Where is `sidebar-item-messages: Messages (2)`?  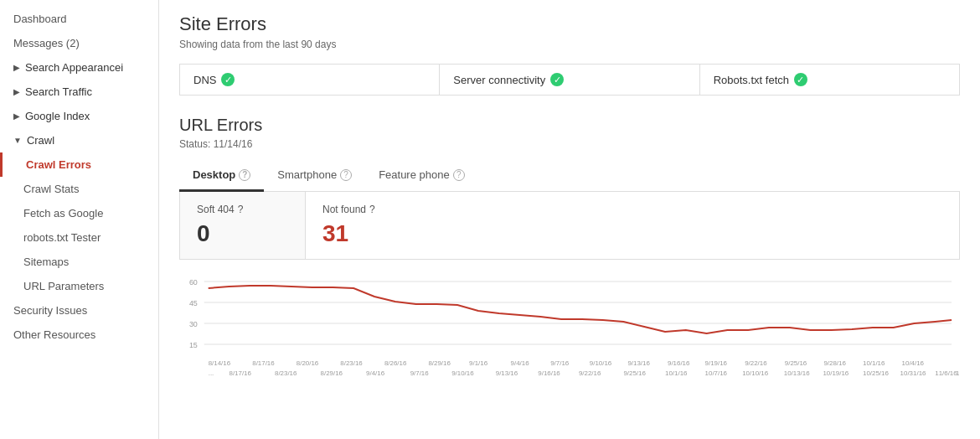 sidebar-item-messages: Messages (2) is located at coordinates (79, 44).